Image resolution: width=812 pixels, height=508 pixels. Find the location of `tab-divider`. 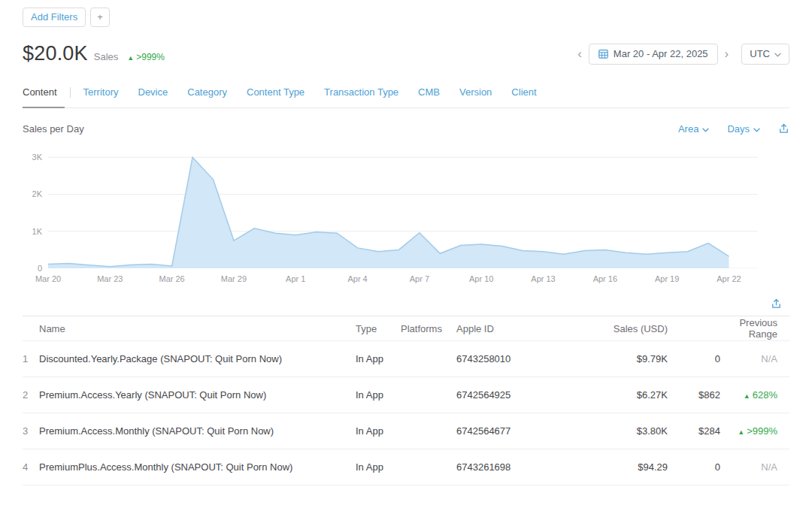

tab-divider is located at coordinates (71, 92).